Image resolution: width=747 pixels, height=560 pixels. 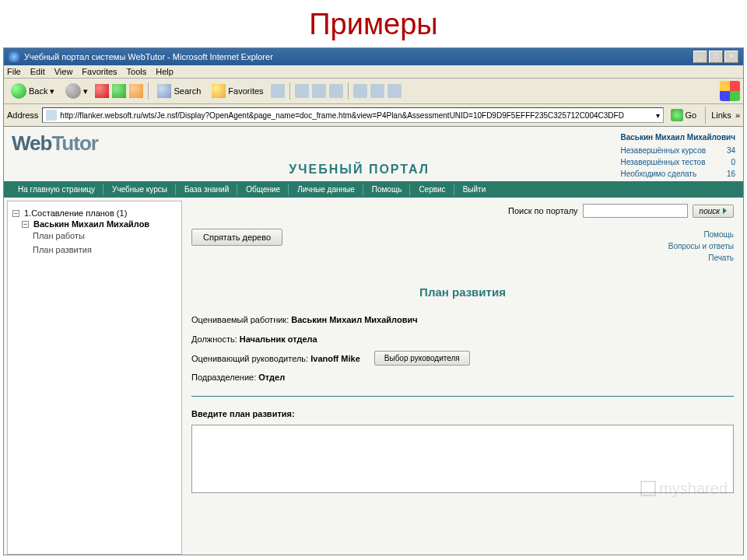 I want to click on tree-person: − Васькин Михаил Михайлов, so click(x=95, y=224).